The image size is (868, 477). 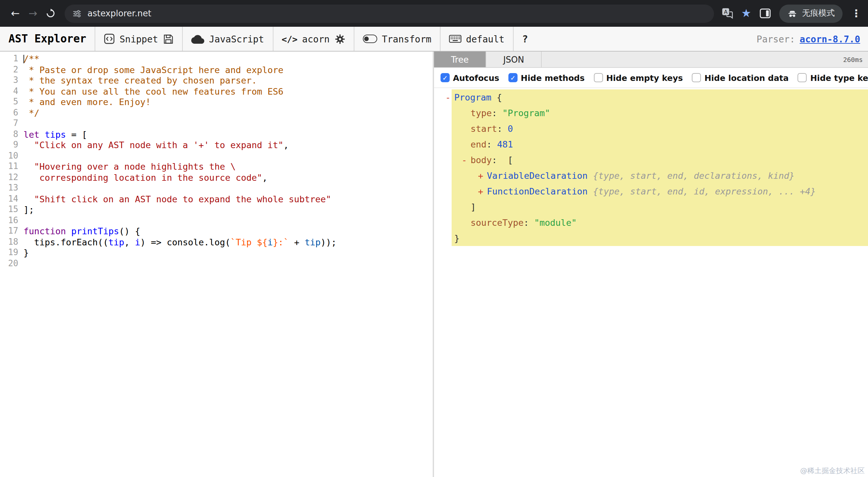 What do you see at coordinates (397, 39) in the screenshot?
I see `transform-button: Transform` at bounding box center [397, 39].